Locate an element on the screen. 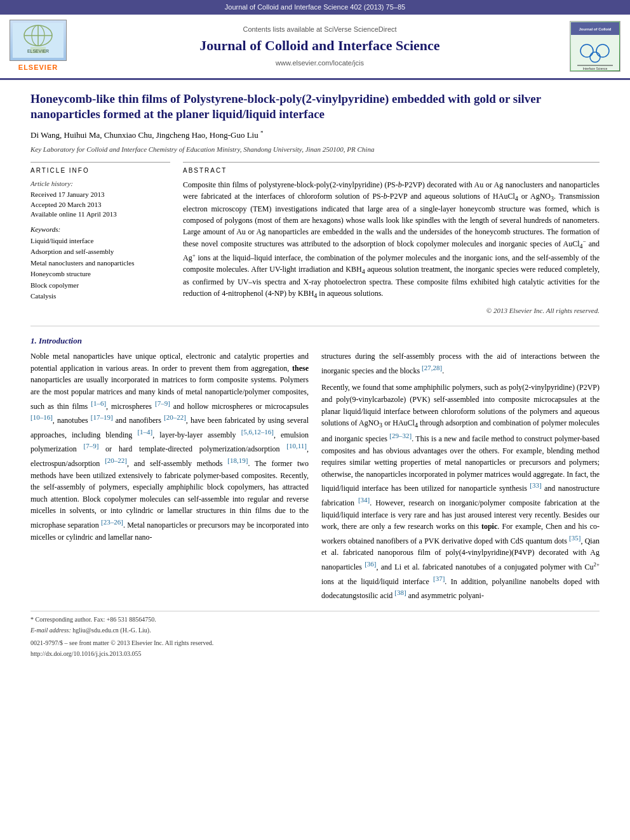 This screenshot has width=630, height=840. journal-header: ELSEVIER ELSEVIER Contents lists availab… is located at coordinates (315, 47).